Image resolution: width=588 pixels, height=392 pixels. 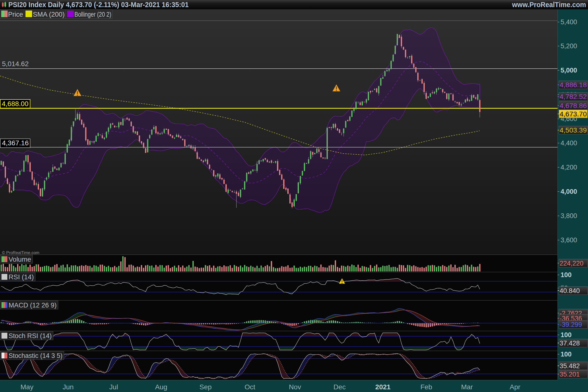 What do you see at coordinates (573, 97) in the screenshot?
I see `svg-text: 4,782.52` at bounding box center [573, 97].